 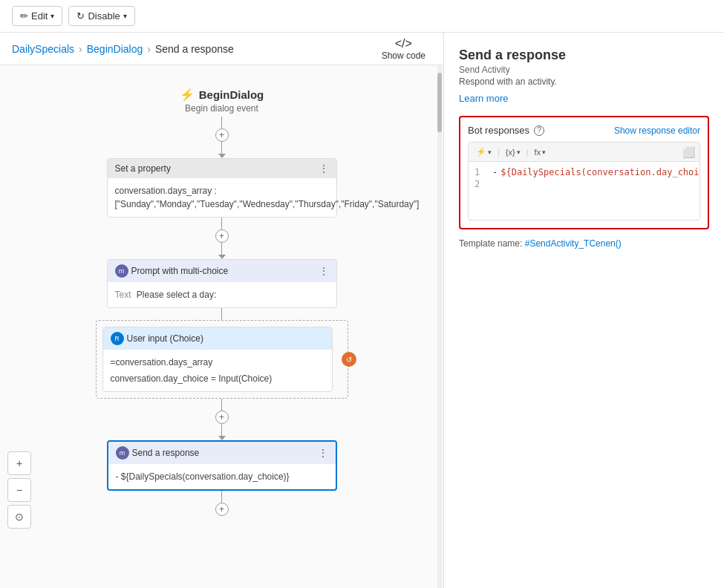 What do you see at coordinates (222, 453) in the screenshot?
I see `send-response-header: m Send a response ⋮` at bounding box center [222, 453].